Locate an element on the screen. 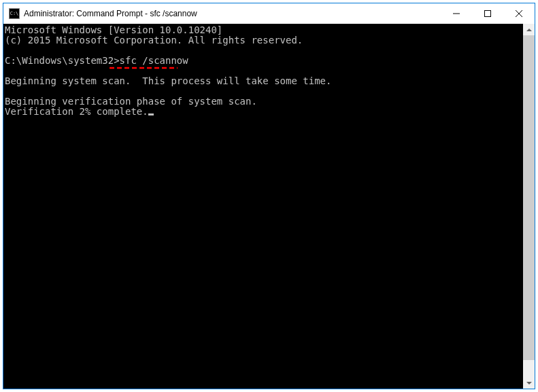  output-line: Beginning system scan. This process will… is located at coordinates (168, 81).